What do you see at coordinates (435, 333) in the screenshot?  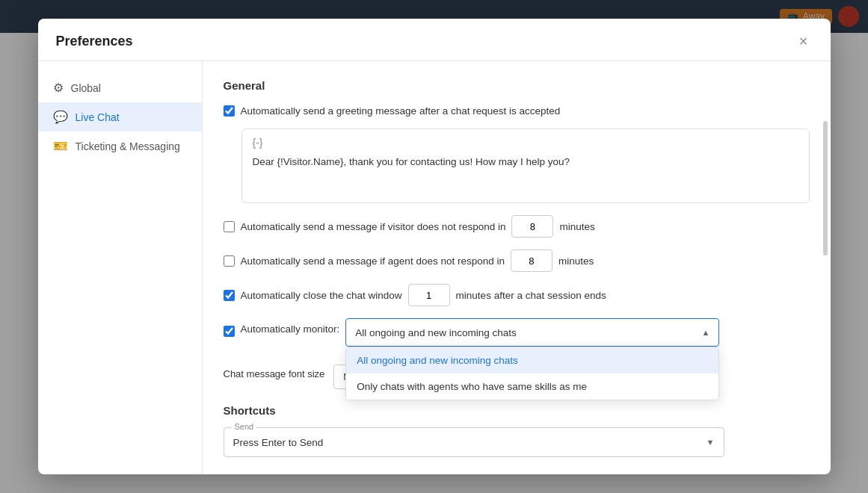 I see `monitor-dropdown-value: All ongoing and new incoming chats` at bounding box center [435, 333].